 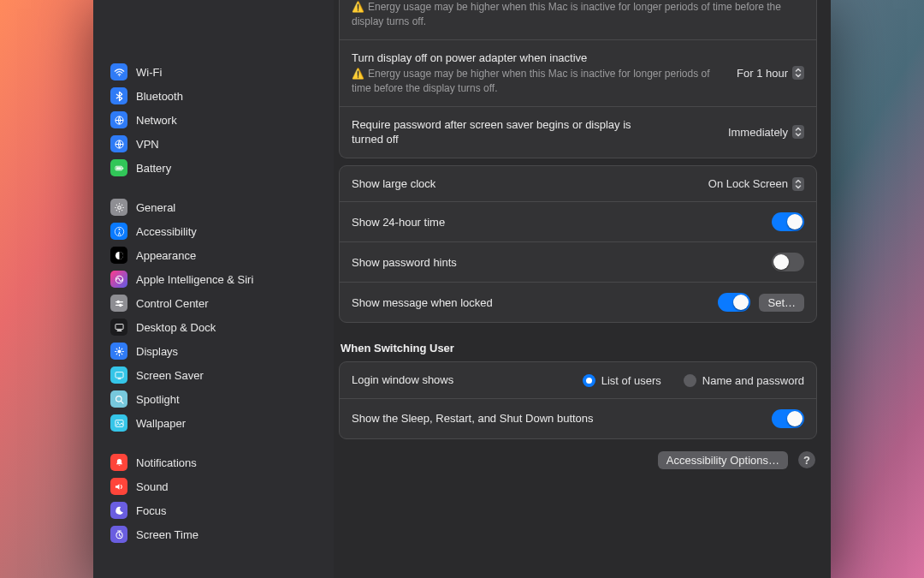 What do you see at coordinates (214, 486) in the screenshot?
I see `sidebar-item-sound: Sound` at bounding box center [214, 486].